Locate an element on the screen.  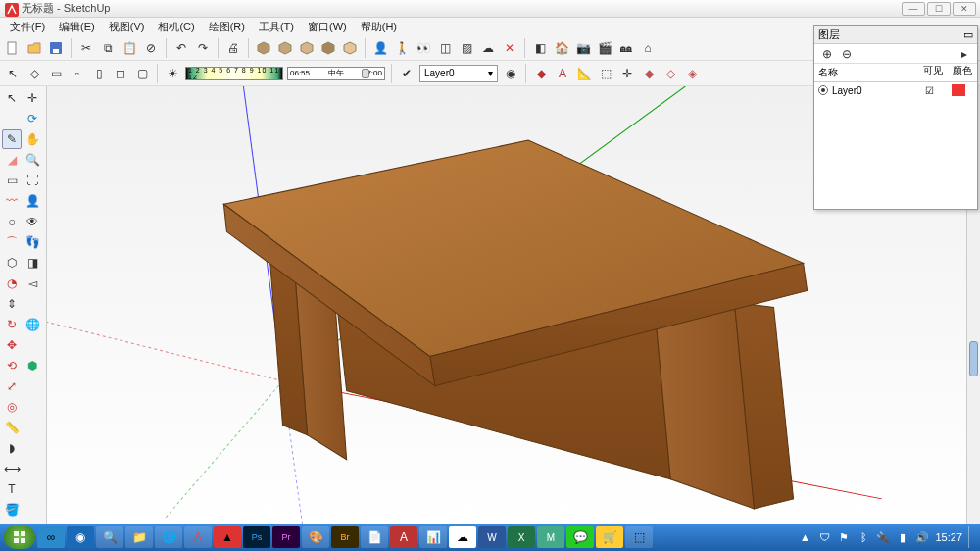
start-button is located at coordinates (20, 537).